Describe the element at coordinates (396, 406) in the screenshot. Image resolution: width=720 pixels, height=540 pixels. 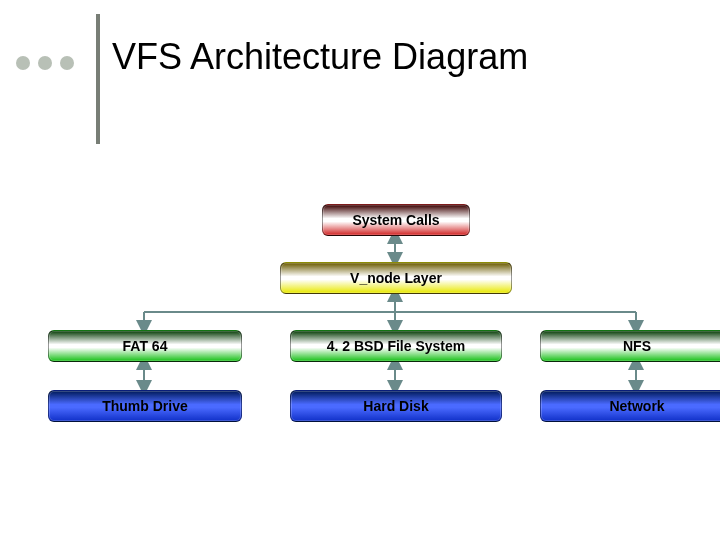
I see `node-hard-disk: Hard Disk` at that location.